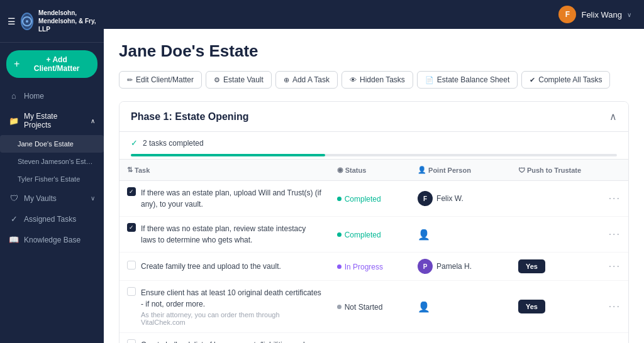 The width and height of the screenshot is (644, 343). I want to click on point-person-cell-0: FFelix W., so click(460, 199).